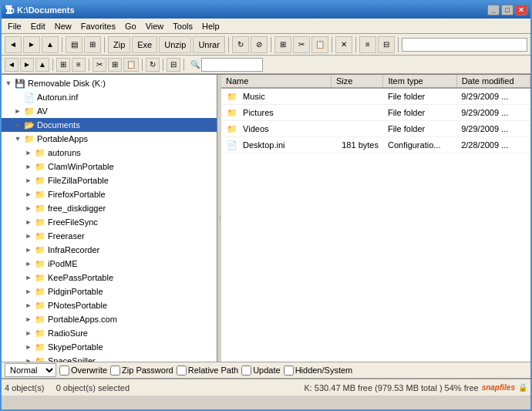 This screenshot has width=532, height=411. What do you see at coordinates (109, 208) in the screenshot?
I see `tree-item-diskdigger: ► 📁 free_diskdigger` at bounding box center [109, 208].